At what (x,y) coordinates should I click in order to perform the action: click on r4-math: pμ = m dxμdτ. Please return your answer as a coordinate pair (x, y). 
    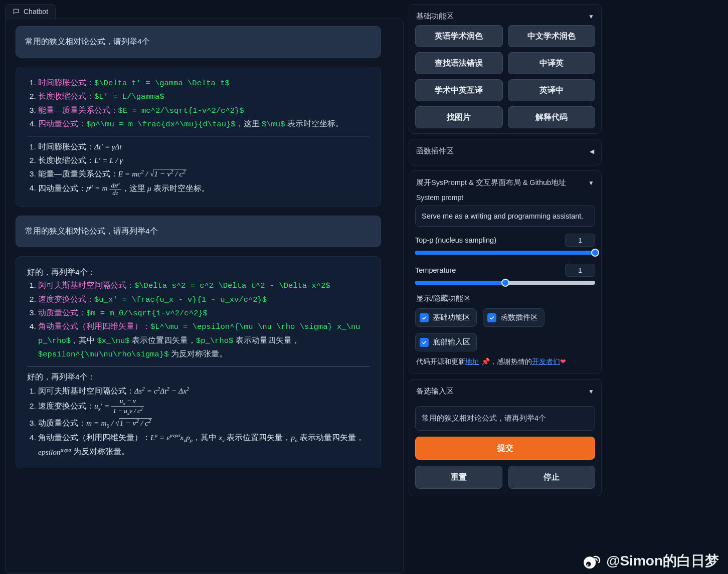
    Looking at the image, I should click on (104, 187).